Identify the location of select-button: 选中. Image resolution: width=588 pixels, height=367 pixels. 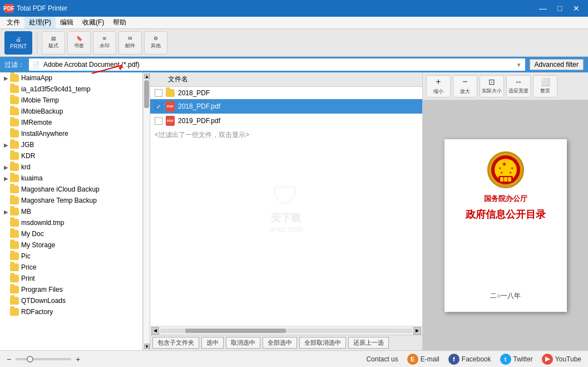
(213, 343).